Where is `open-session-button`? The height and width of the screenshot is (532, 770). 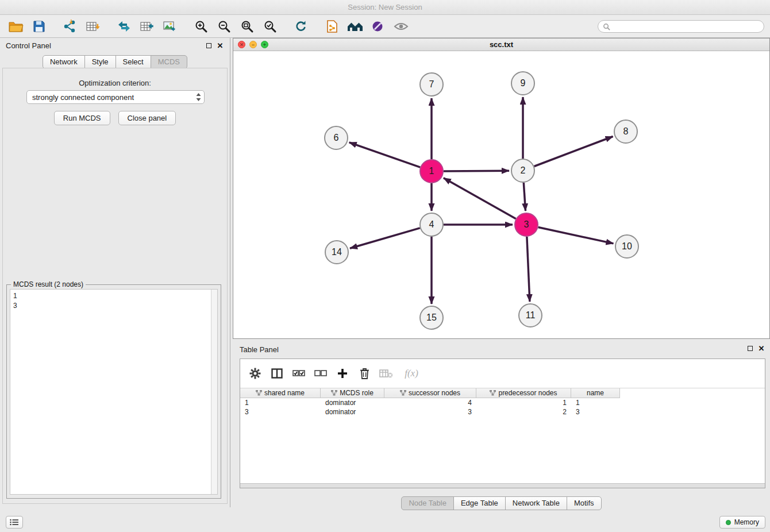
open-session-button is located at coordinates (16, 26).